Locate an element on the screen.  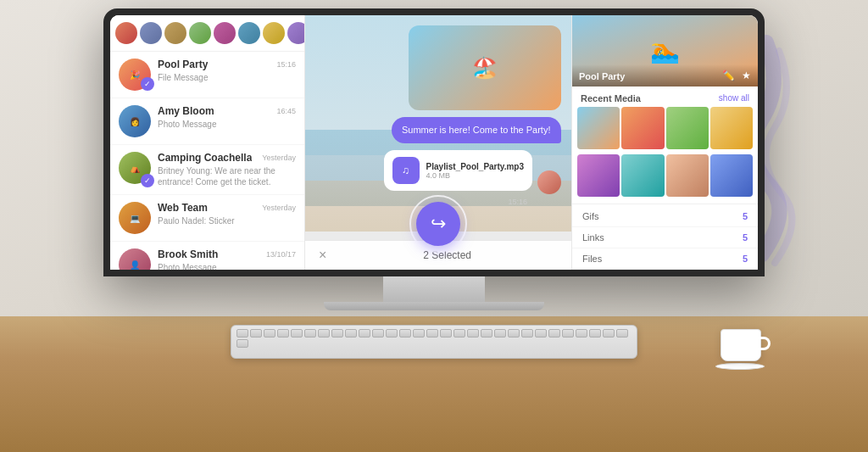
conv-header-amy-bloom: Amy Bloom 16:45 is located at coordinates (227, 111).